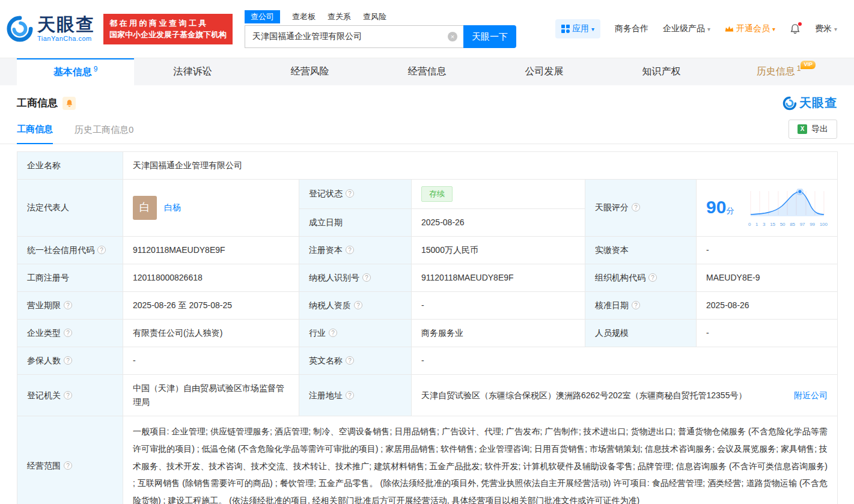 This screenshot has width=854, height=504. Describe the element at coordinates (795, 29) in the screenshot. I see `notifications-bell` at that location.